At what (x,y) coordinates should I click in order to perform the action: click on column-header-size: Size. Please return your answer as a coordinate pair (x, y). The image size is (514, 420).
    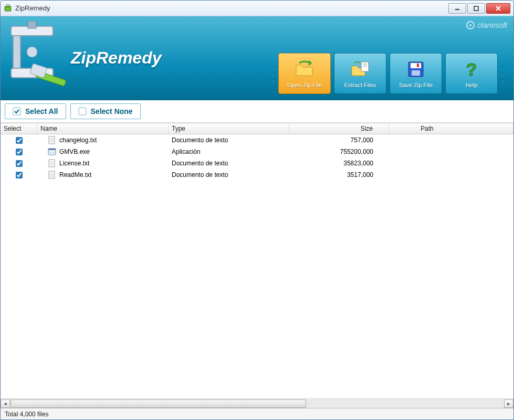
    Looking at the image, I should click on (339, 129).